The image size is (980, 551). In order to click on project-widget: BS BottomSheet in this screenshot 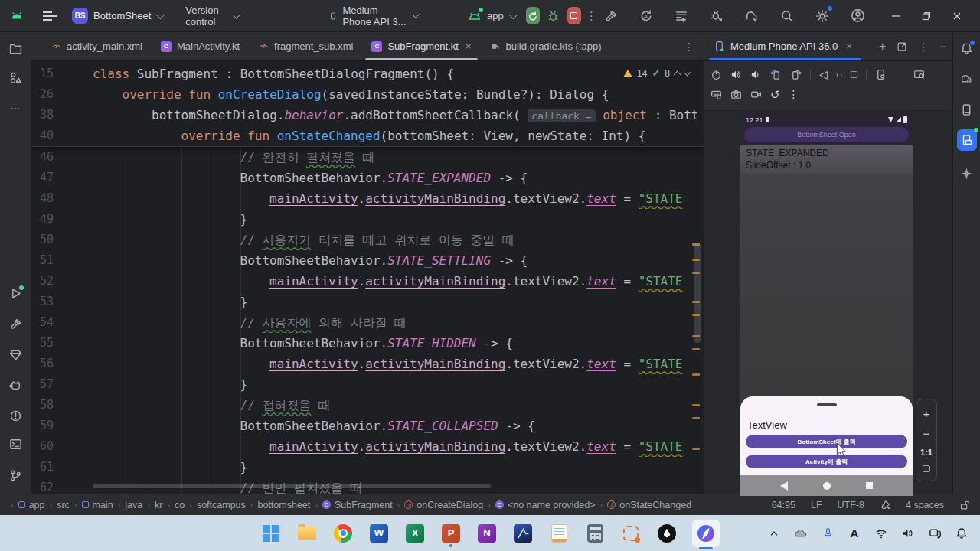, I will do `click(117, 15)`.